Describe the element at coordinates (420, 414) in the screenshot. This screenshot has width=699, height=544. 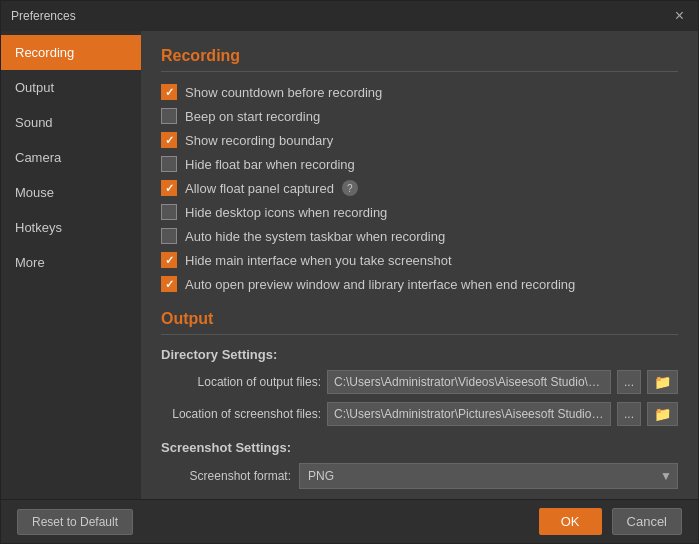
I see `screenshot-files-row: Location of screenshot files: ... 📁` at that location.